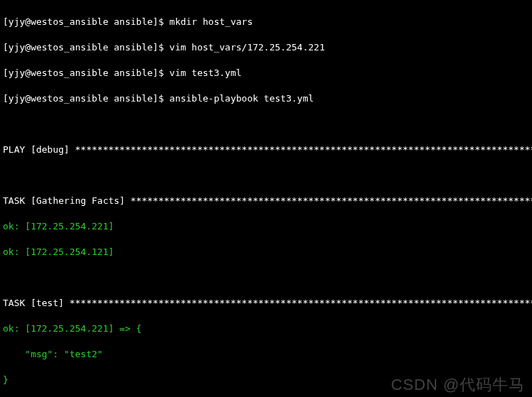 This screenshot has width=532, height=397. What do you see at coordinates (301, 303) in the screenshot?
I see `task-test-stars: ****************************************…` at bounding box center [301, 303].